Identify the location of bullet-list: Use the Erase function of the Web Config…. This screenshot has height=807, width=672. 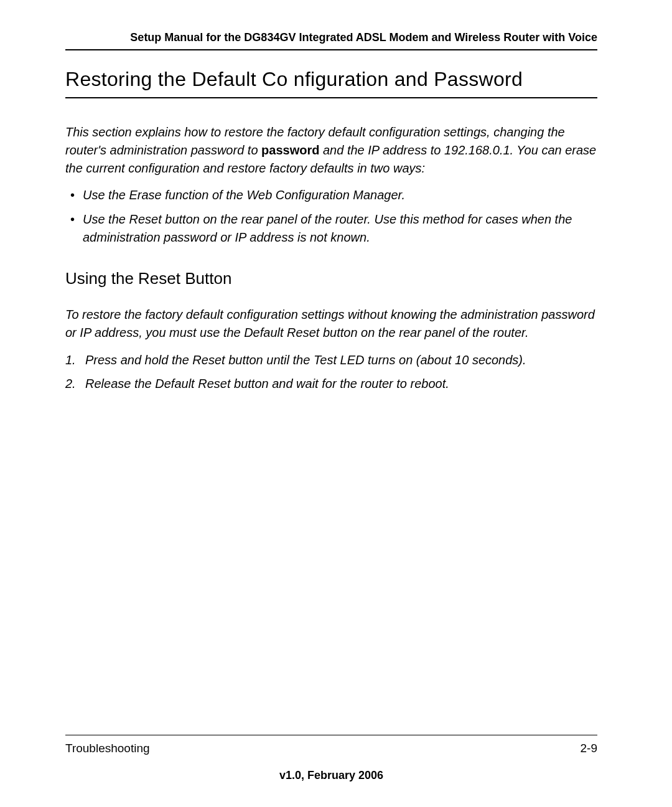
(331, 217).